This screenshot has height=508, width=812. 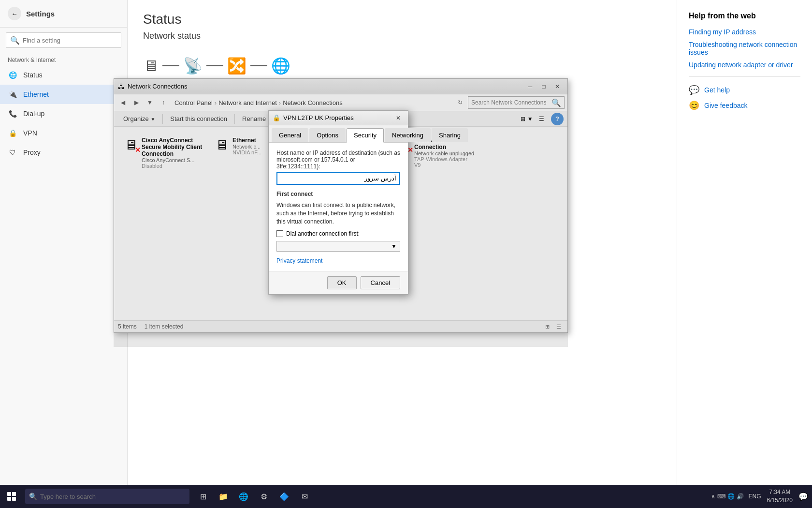 What do you see at coordinates (338, 246) in the screenshot?
I see `vpn-connection-dropdown: ▼` at bounding box center [338, 246].